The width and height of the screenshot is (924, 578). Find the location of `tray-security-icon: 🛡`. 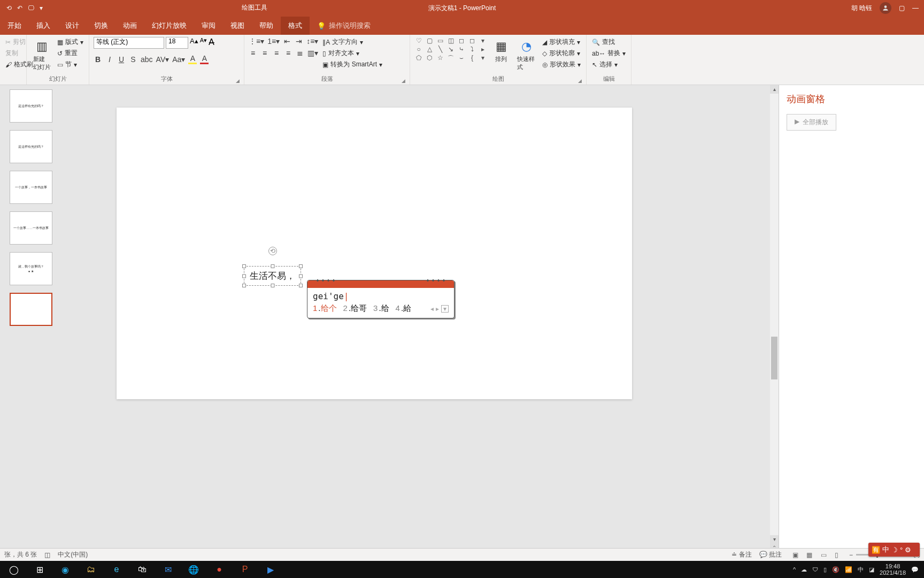

tray-security-icon: 🛡 is located at coordinates (815, 569).